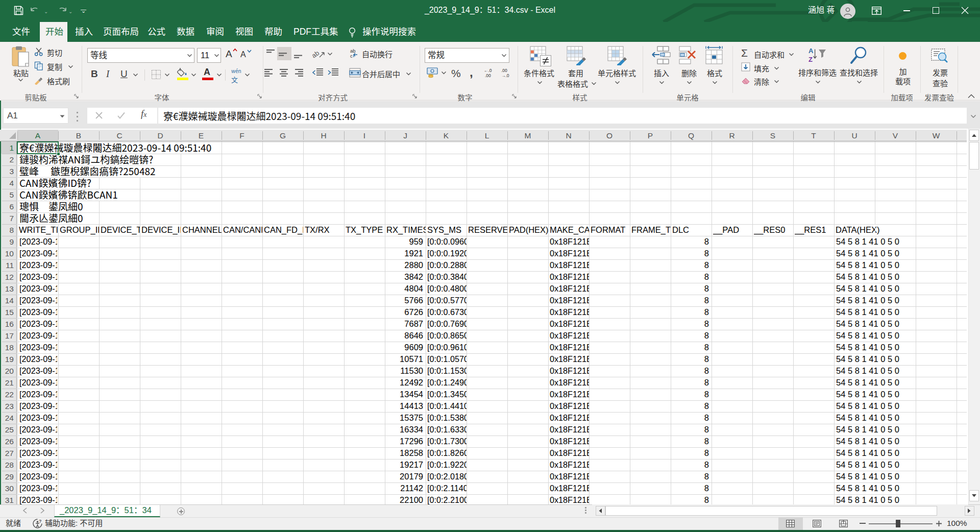 The image size is (980, 532). Describe the element at coordinates (811, 59) in the screenshot. I see `svg-text: Z` at that location.